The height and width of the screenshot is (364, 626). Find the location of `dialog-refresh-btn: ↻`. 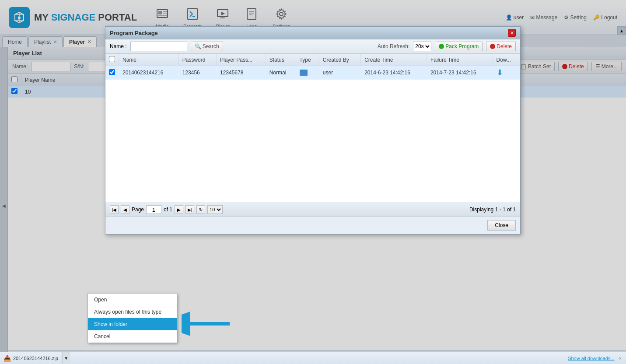

dialog-refresh-btn: ↻ is located at coordinates (201, 210).